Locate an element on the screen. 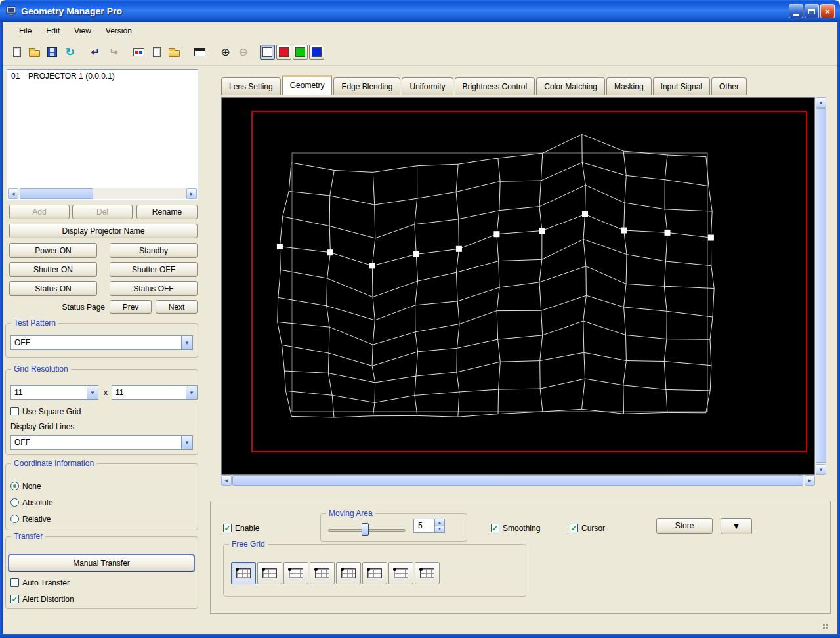 The width and height of the screenshot is (840, 638). display-projector-name-button: Display Projector Name is located at coordinates (104, 231).